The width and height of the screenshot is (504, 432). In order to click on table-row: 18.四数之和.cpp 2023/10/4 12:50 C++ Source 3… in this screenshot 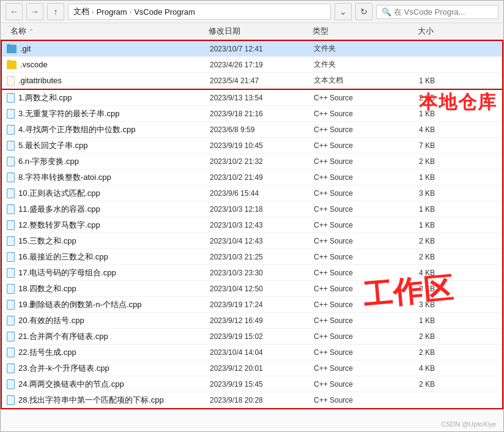, I will do `click(252, 289)`.